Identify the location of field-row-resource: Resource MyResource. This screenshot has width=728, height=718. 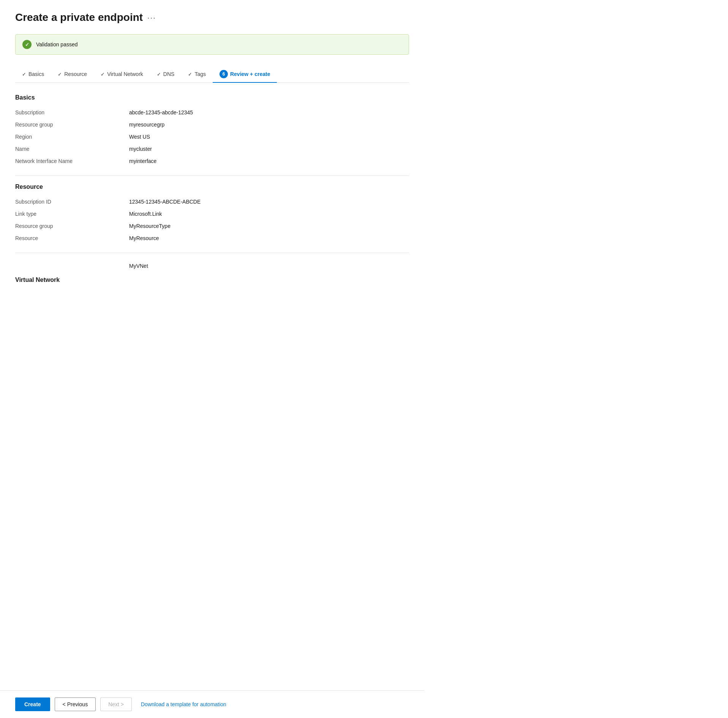
(212, 239).